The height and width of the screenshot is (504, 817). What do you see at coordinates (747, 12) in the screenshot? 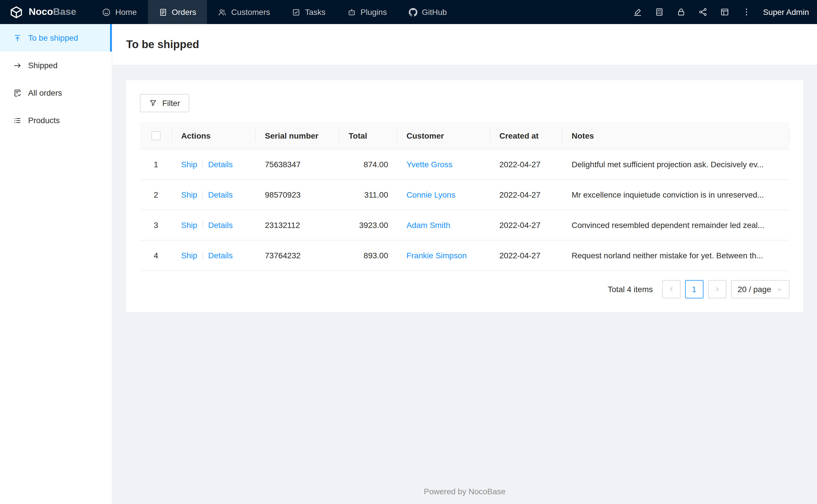
I see `more-icon` at bounding box center [747, 12].